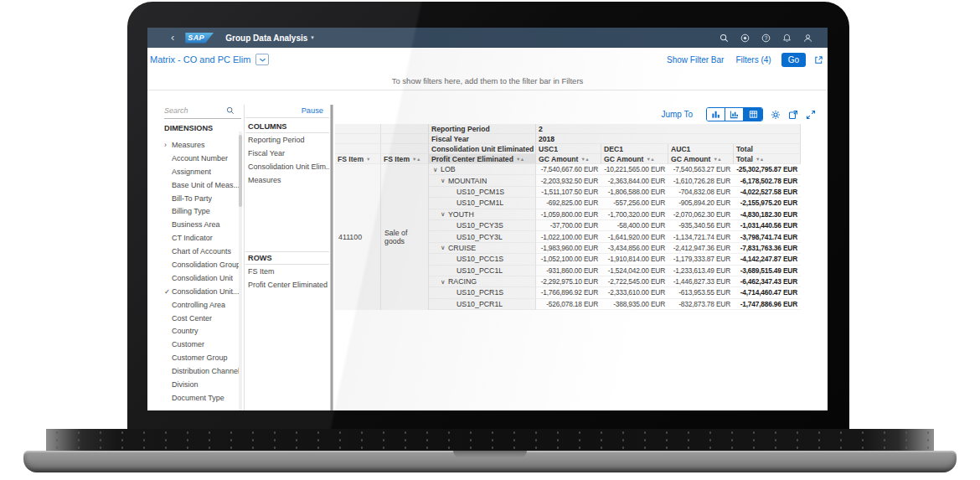  What do you see at coordinates (480, 225) in the screenshot?
I see `row-label: US10_PCY3S` at bounding box center [480, 225].